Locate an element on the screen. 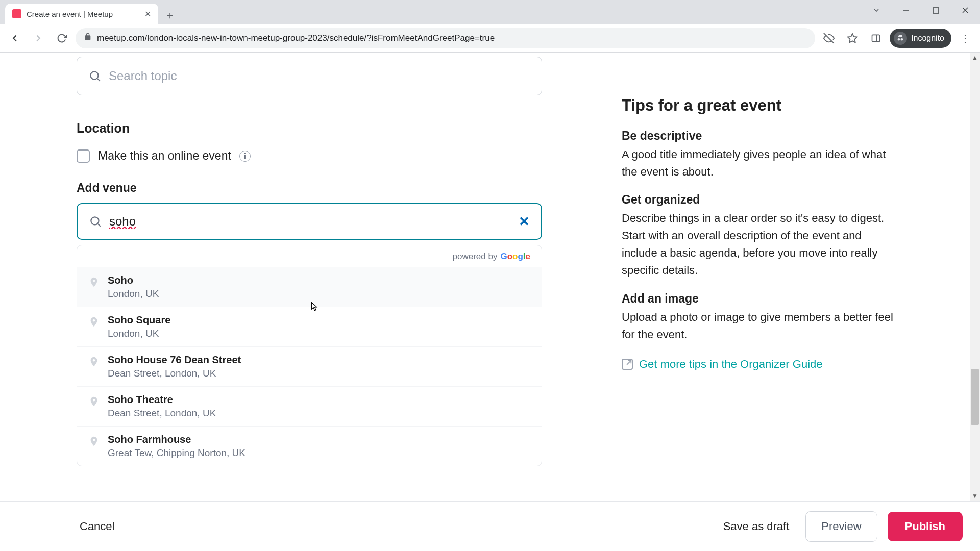  bookmark-star-icon is located at coordinates (852, 38).